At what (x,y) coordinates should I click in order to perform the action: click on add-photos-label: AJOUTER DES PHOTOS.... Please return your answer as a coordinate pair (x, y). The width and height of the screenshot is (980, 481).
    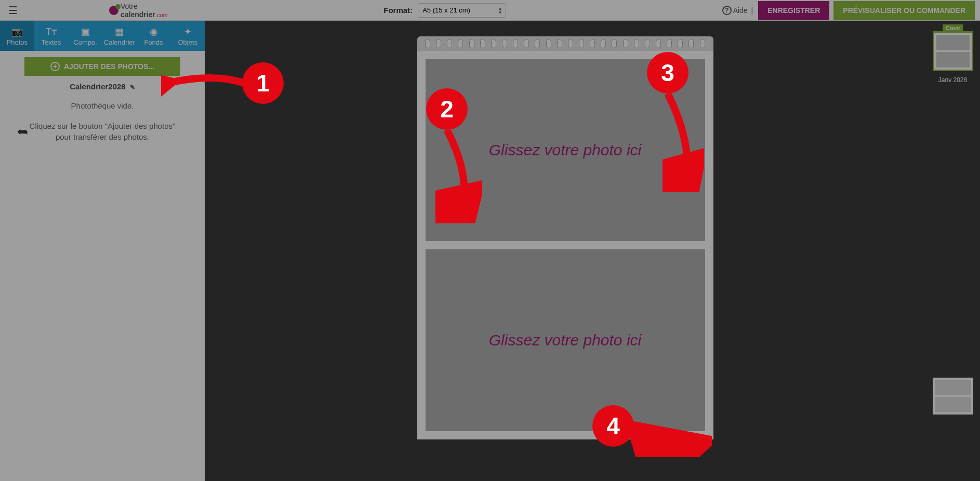
    Looking at the image, I should click on (109, 66).